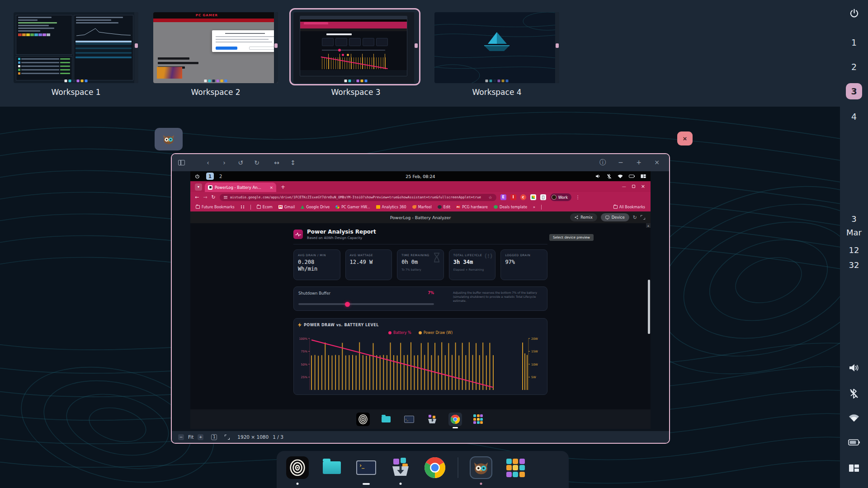  I want to click on workspace-4-label: Workspace 4, so click(497, 92).